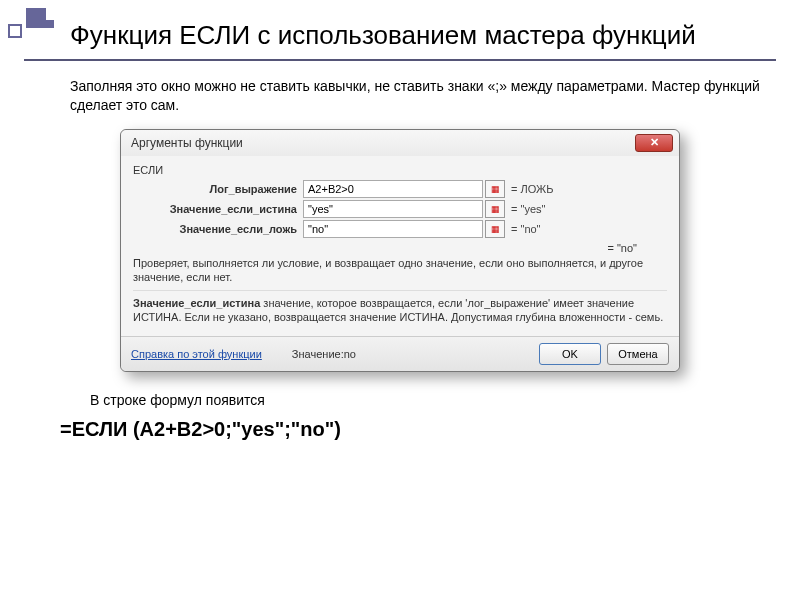 Image resolution: width=800 pixels, height=600 pixels. Describe the element at coordinates (393, 229) in the screenshot. I see `arg-input-if-false` at that location.